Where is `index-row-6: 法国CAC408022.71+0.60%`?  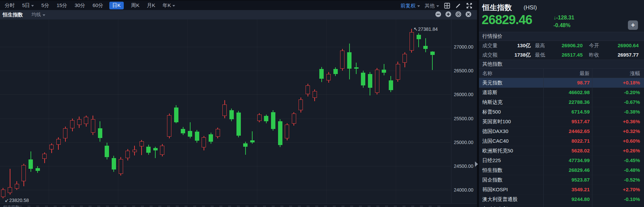 index-row-6: 法国CAC408022.71+0.60% is located at coordinates (561, 141).